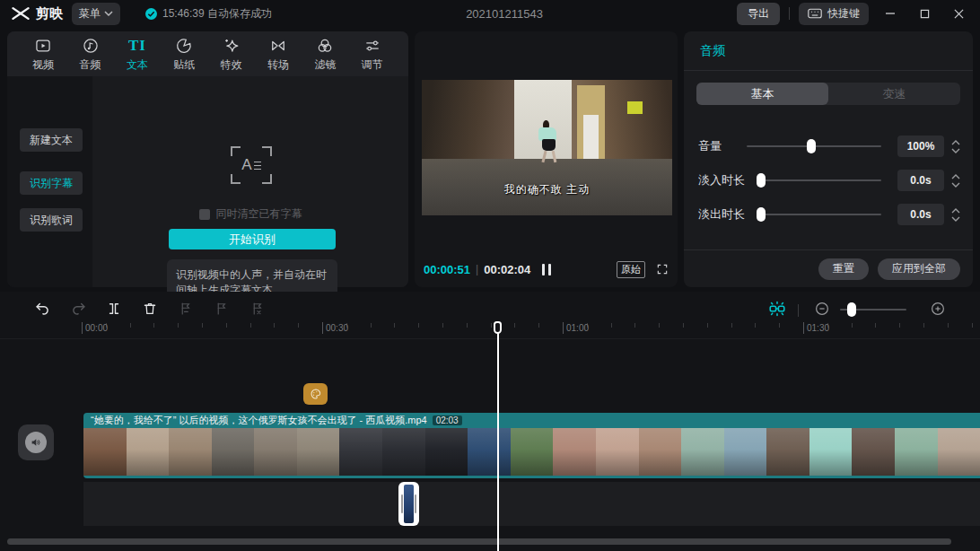  What do you see at coordinates (956, 180) in the screenshot?
I see `fade-in-stepper` at bounding box center [956, 180].